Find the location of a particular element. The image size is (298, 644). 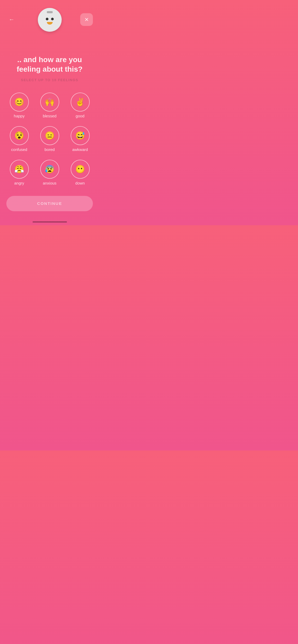

feeling-icon-bored: 😑 is located at coordinates (50, 136).